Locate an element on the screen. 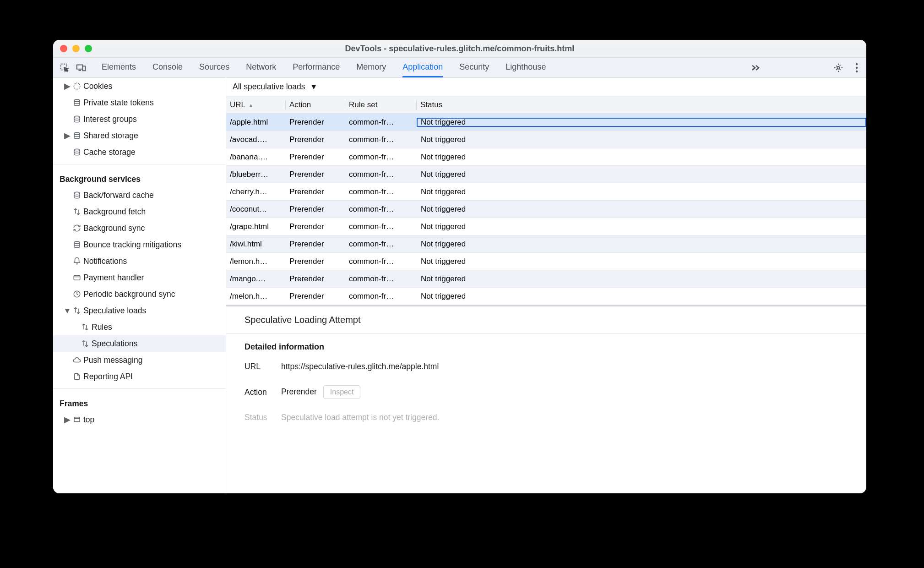  sidebar-item-cookies: ▶Cookies is located at coordinates (139, 86).